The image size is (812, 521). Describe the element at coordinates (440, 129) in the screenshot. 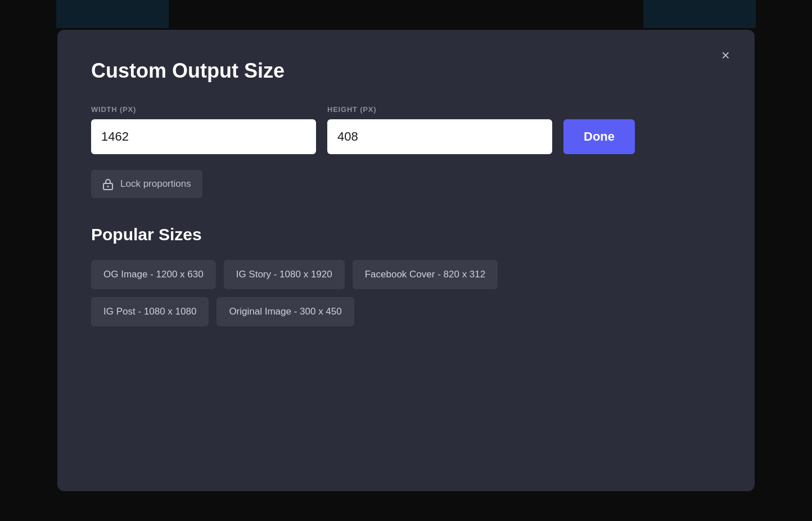

I see `height-field-group: HEIGHT (px)` at that location.